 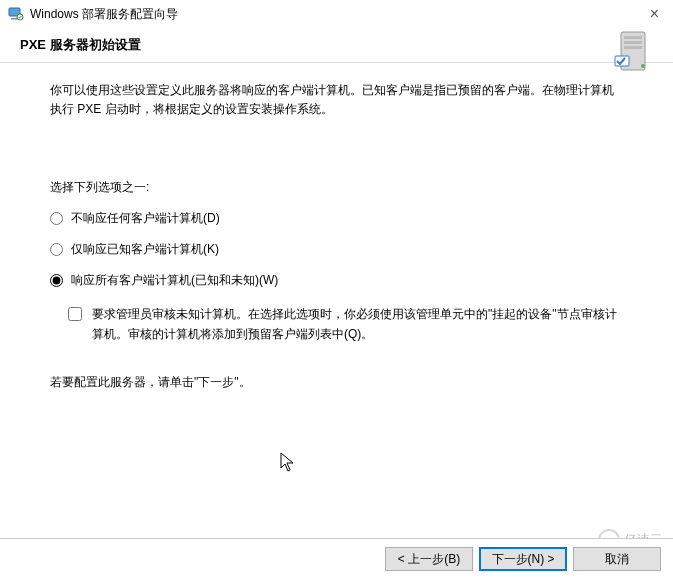 I want to click on page-title: PXE 服务器初始设置, so click(x=80, y=45).